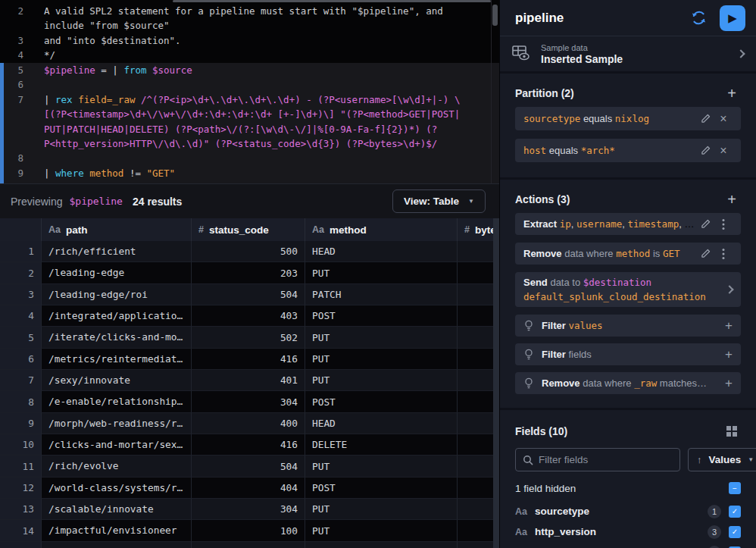 This screenshot has width=756, height=548. Describe the element at coordinates (628, 384) in the screenshot. I see `suggestion-remove-raw: Remove data where _raw matches…+` at that location.